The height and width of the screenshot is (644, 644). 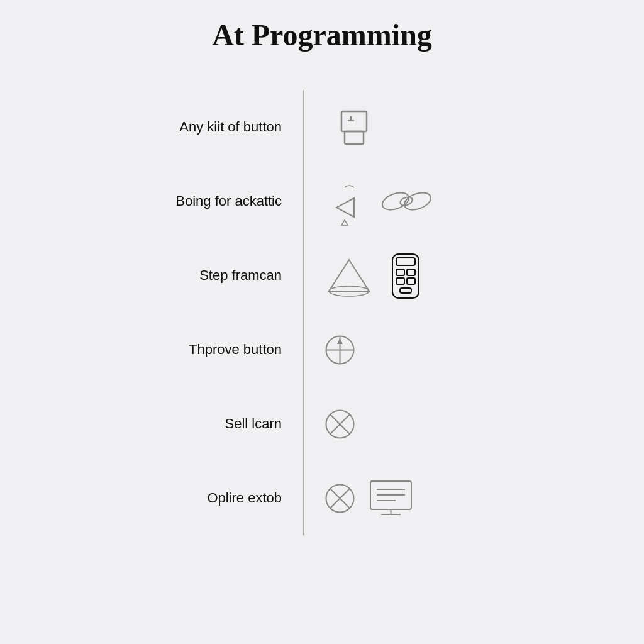 I want to click on page-title: At Programming, so click(x=322, y=35).